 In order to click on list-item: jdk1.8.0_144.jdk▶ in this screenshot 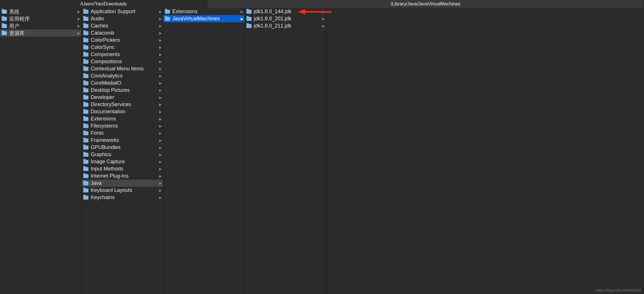, I will do `click(285, 11)`.